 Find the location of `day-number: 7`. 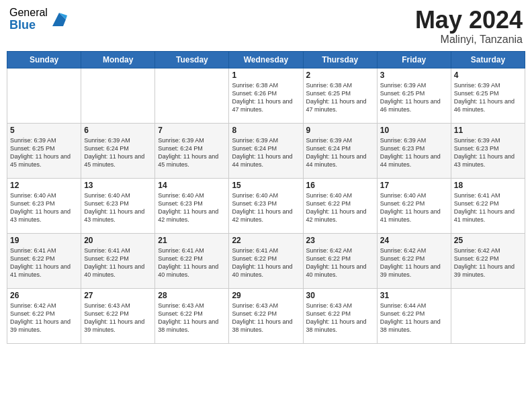

day-number: 7 is located at coordinates (192, 130).